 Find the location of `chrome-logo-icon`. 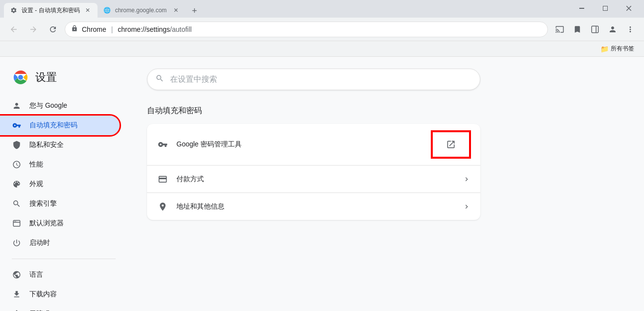

chrome-logo-icon is located at coordinates (21, 77).